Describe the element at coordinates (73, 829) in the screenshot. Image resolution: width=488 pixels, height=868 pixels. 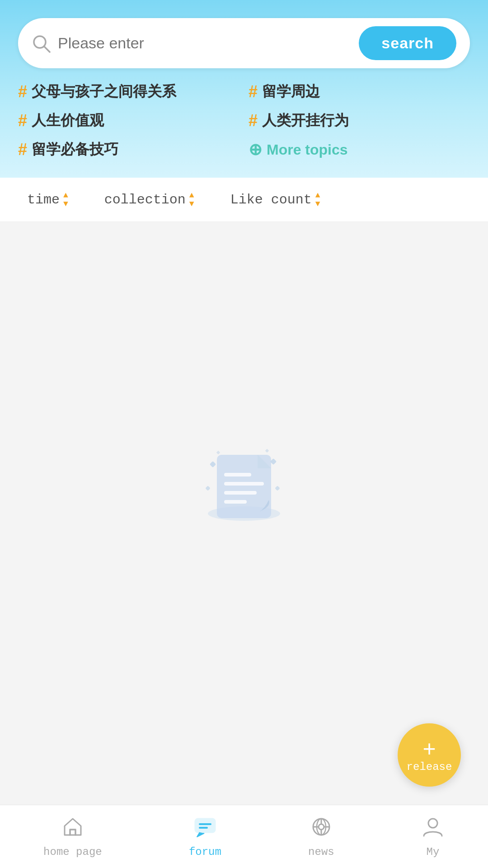
I see `home-icon` at that location.